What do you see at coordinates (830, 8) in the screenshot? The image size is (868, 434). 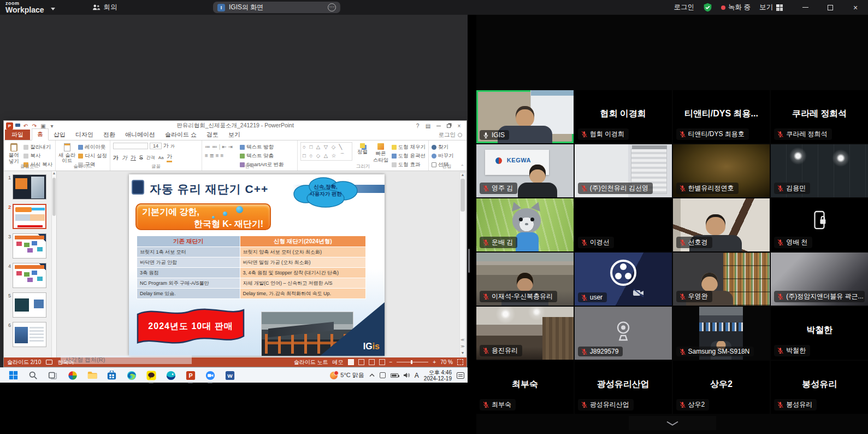 I see `maximize-button` at bounding box center [830, 8].